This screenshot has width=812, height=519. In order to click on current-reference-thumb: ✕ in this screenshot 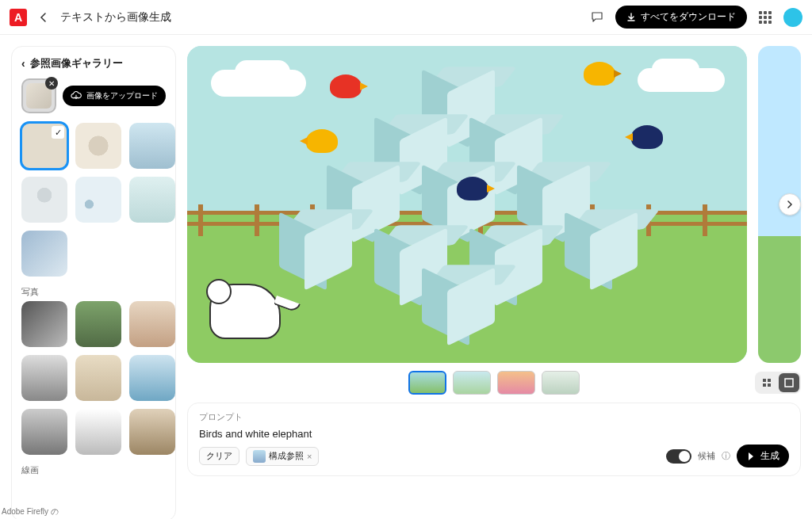, I will do `click(39, 96)`.